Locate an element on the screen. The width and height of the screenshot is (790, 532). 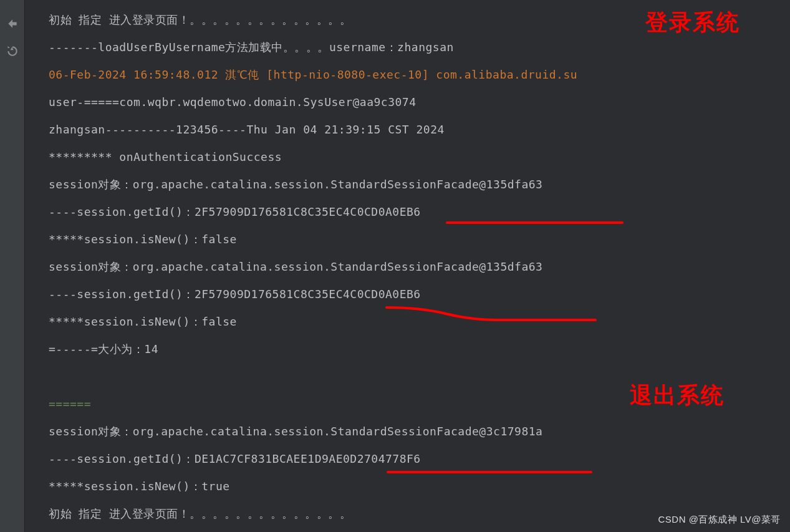
annotation-logout: 退出系统 is located at coordinates (677, 395).